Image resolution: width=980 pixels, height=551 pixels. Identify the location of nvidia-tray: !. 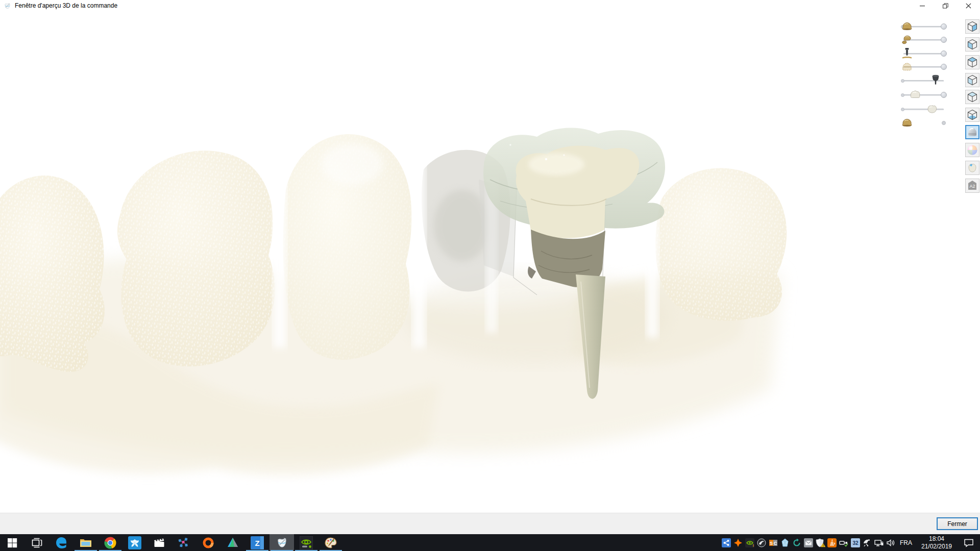
(749, 543).